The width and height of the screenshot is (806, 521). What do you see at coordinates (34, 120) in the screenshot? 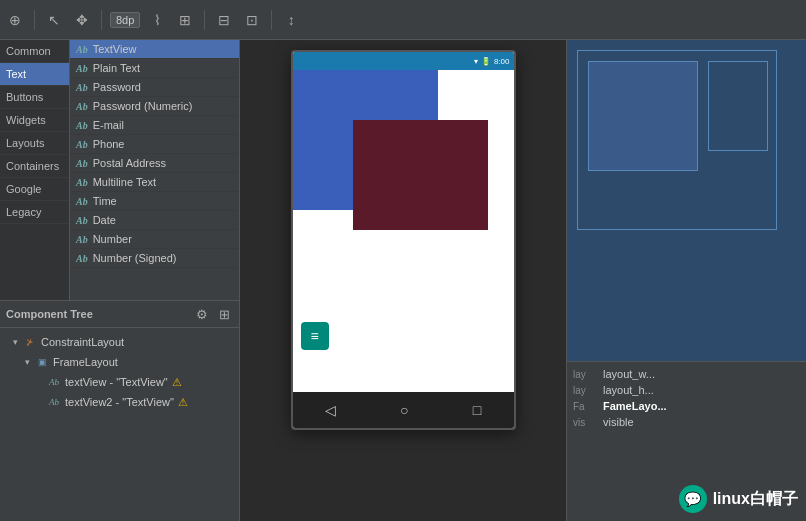
I see `palette-cat-widgets: Widgets` at bounding box center [34, 120].